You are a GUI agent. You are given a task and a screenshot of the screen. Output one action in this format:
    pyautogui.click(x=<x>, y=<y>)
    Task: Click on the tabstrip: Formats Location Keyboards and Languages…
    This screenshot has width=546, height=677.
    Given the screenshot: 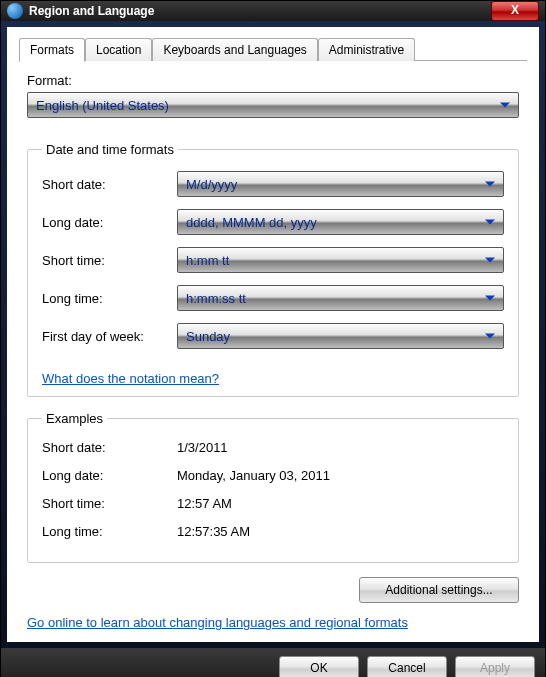 What is the action you would take?
    pyautogui.click(x=273, y=49)
    